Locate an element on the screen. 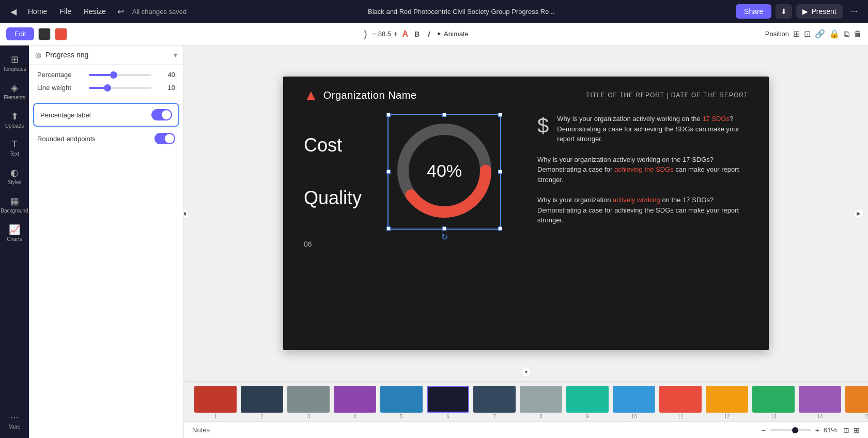 This screenshot has height=438, width=868. color-swatch-red is located at coordinates (61, 34).